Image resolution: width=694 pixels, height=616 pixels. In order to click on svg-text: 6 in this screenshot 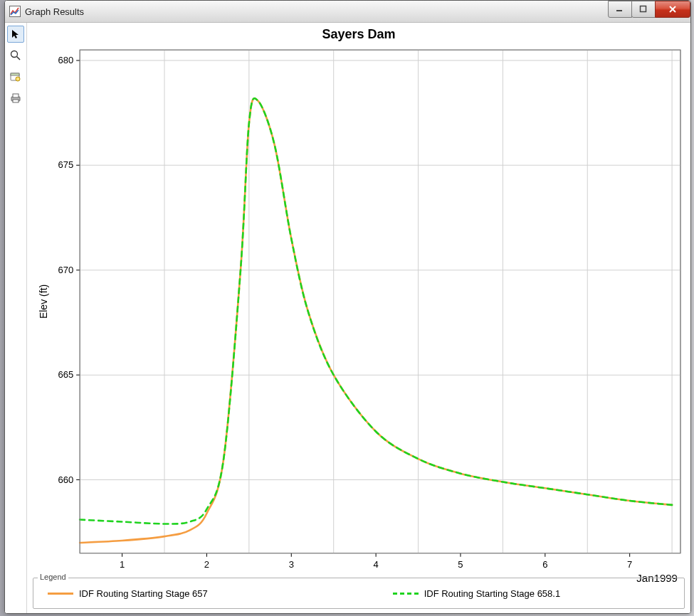, I will do `click(545, 565)`.